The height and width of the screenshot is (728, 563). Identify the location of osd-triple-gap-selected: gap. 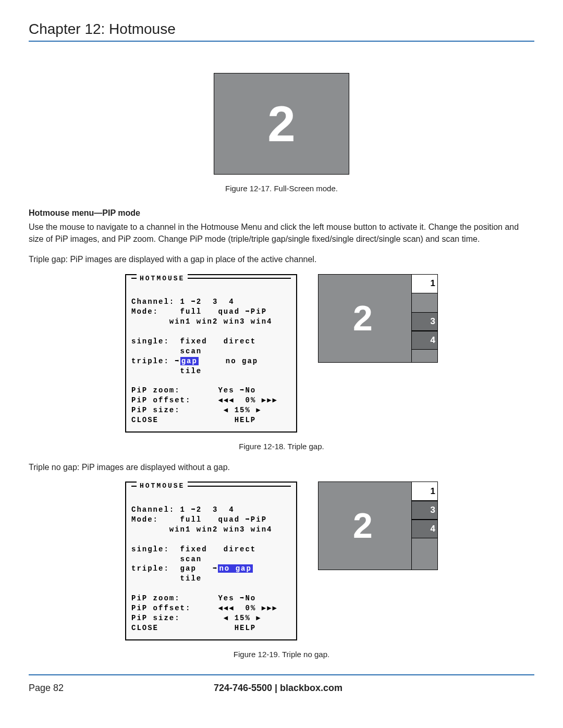
(190, 361).